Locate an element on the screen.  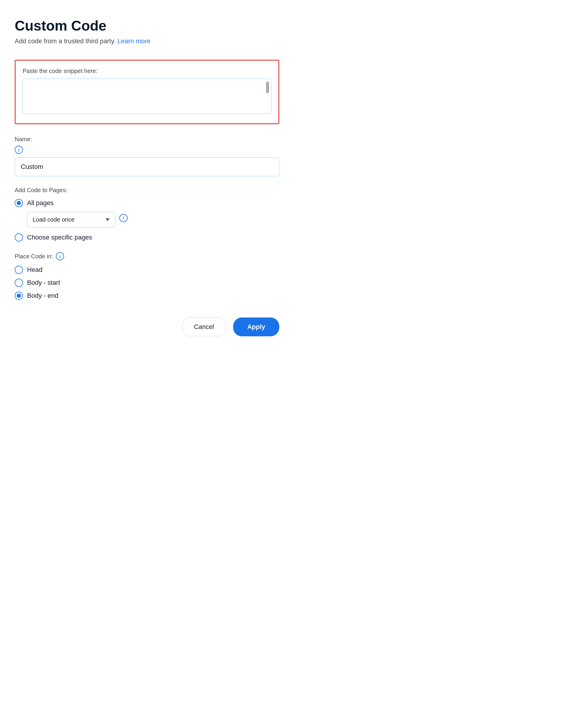
name-section: Name: i is located at coordinates (147, 156).